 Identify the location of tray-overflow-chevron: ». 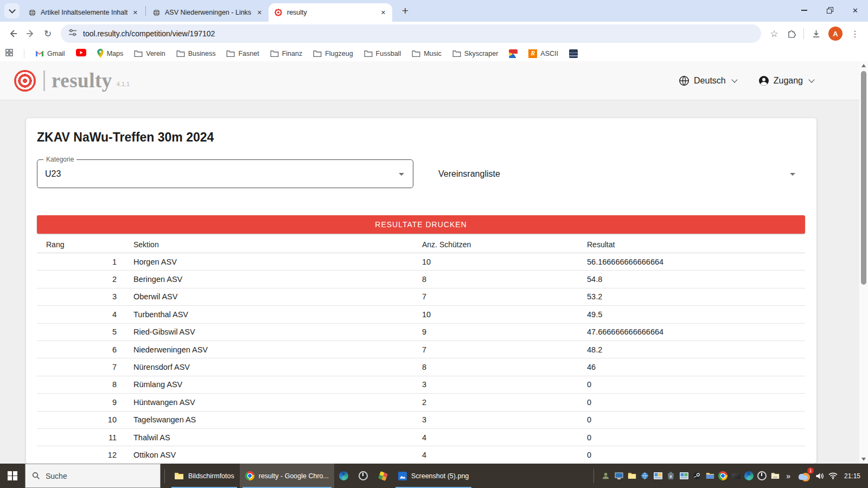
(788, 476).